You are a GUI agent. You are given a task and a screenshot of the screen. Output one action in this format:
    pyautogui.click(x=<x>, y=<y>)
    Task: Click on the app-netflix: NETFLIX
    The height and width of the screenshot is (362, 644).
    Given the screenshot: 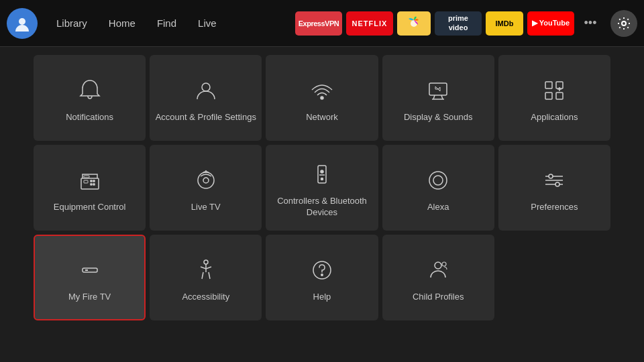 What is the action you would take?
    pyautogui.click(x=370, y=23)
    